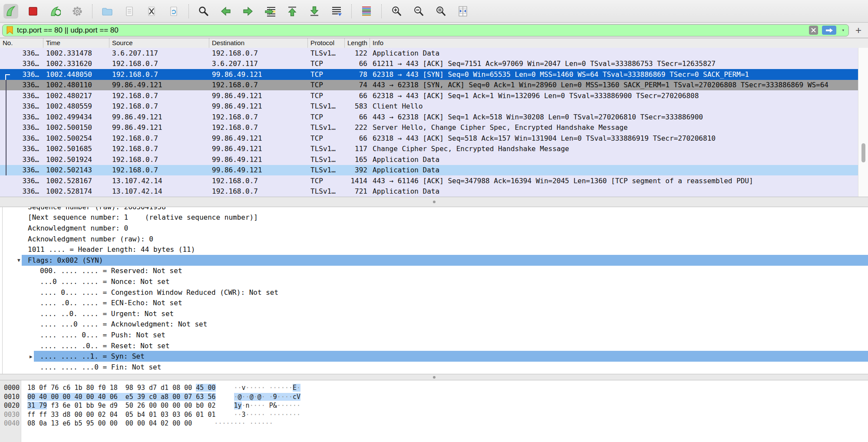 Image resolution: width=868 pixels, height=442 pixels. What do you see at coordinates (176, 388) in the screenshot?
I see `hex-byte: 08` at bounding box center [176, 388].